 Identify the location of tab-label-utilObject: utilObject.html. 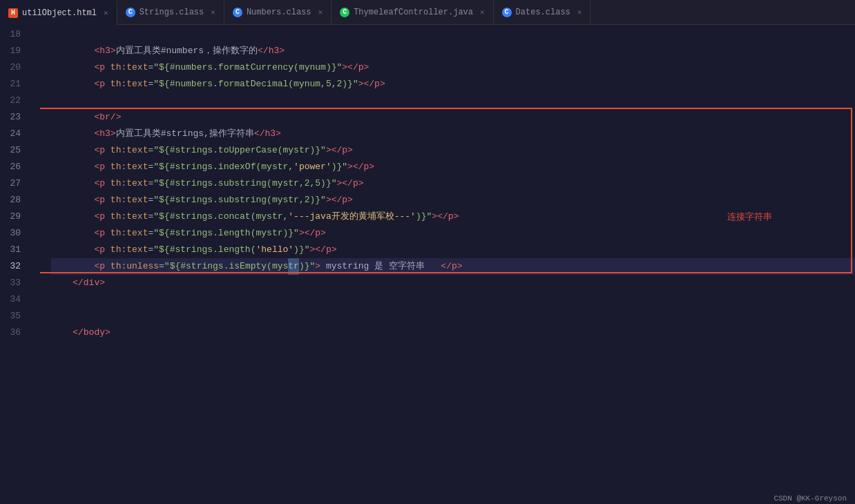
(59, 13).